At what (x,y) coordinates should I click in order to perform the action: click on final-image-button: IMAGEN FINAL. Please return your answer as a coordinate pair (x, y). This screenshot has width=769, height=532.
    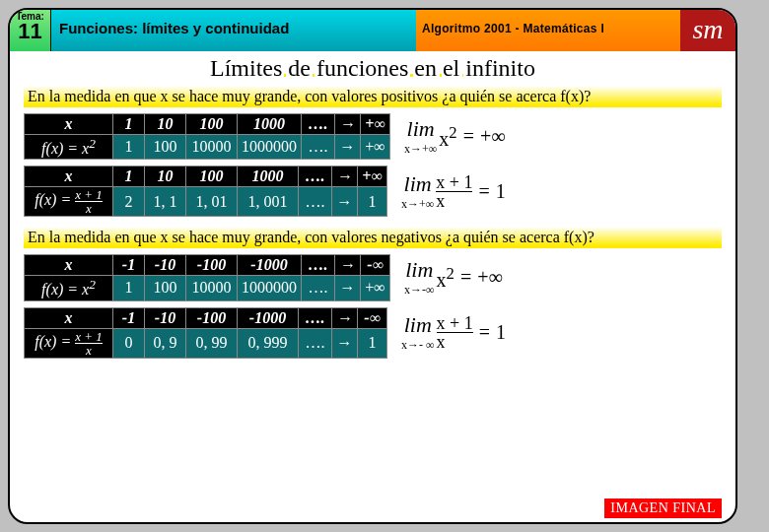
    Looking at the image, I should click on (663, 508).